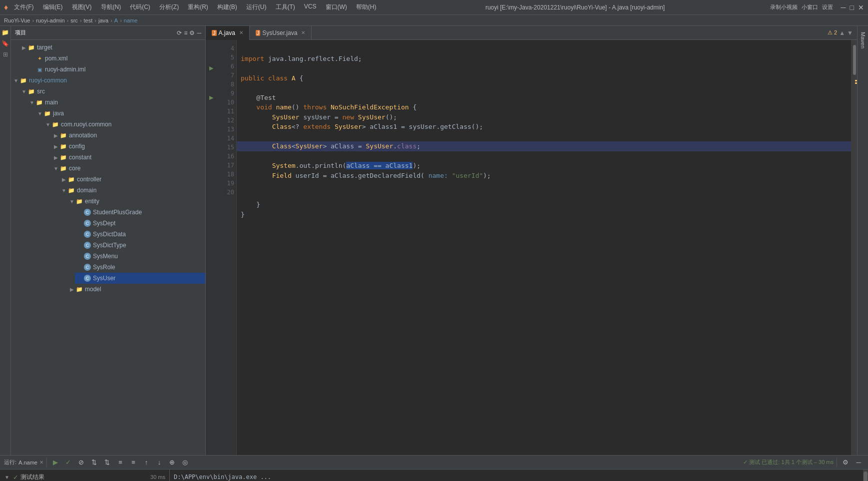  Describe the element at coordinates (136, 201) in the screenshot. I see `tree-item-entity: ▼ 📁 entity` at that location.